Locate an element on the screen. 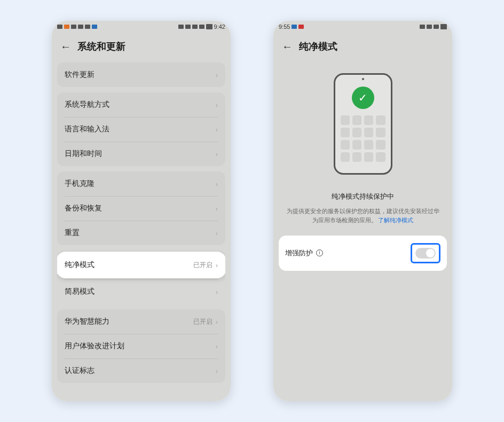 Image resolution: width=504 pixels, height=422 pixels. row-label: 纯净模式 is located at coordinates (80, 265).